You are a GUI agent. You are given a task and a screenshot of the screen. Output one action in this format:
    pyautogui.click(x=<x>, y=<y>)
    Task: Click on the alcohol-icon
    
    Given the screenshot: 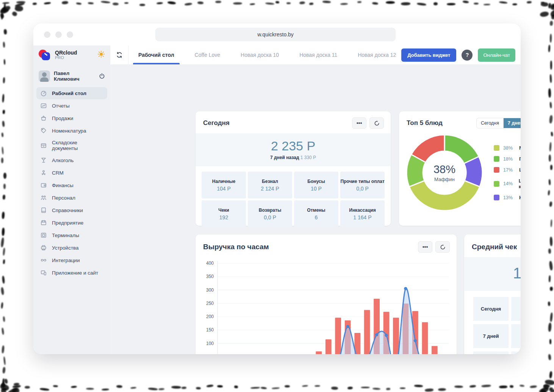 What is the action you would take?
    pyautogui.click(x=44, y=160)
    